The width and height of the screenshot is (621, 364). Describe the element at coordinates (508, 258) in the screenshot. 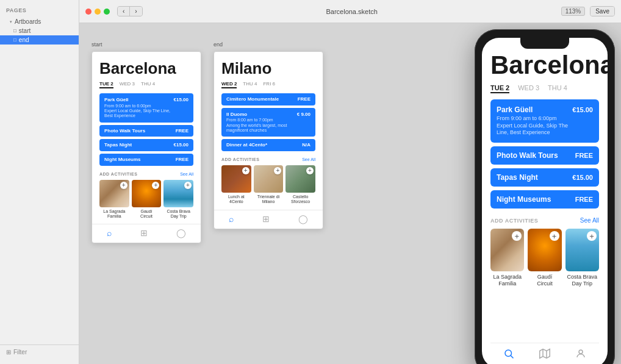

I see `iphone-thumb-sagrada: + La SagradaFamilia` at that location.